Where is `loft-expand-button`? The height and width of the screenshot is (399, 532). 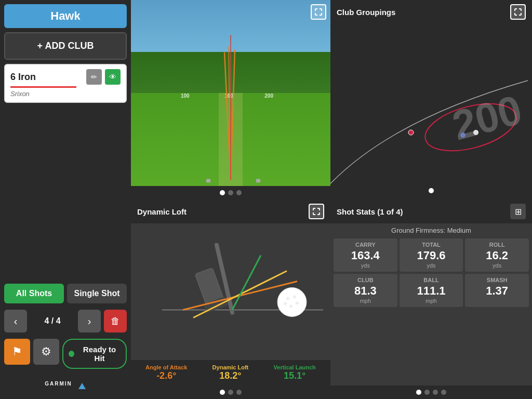
loft-expand-button is located at coordinates (316, 211).